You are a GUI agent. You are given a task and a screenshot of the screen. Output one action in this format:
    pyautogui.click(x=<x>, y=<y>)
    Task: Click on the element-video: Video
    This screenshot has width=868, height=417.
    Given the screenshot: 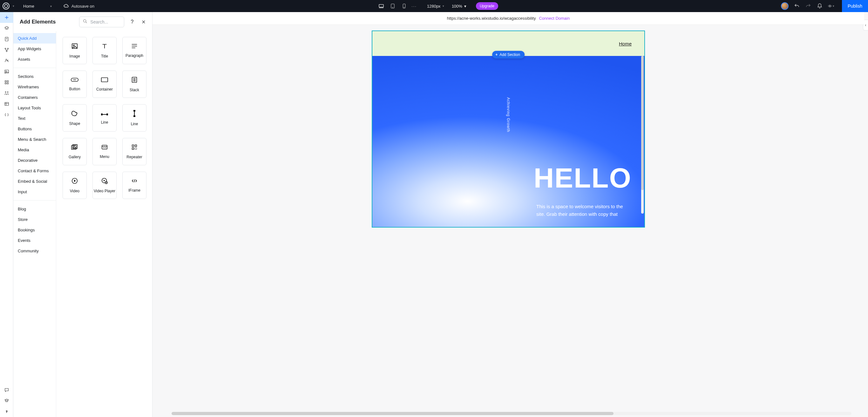 What is the action you would take?
    pyautogui.click(x=75, y=185)
    